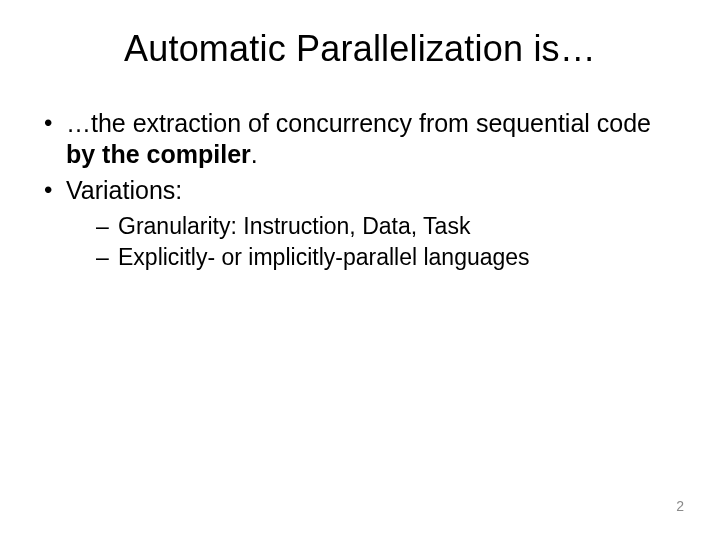  Describe the element at coordinates (680, 506) in the screenshot. I see `page-number: 2` at that location.